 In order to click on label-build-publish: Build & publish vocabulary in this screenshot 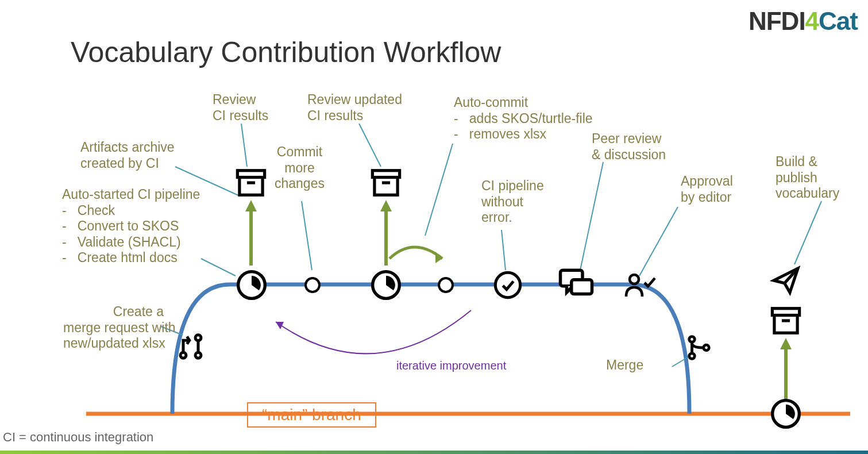, I will do `click(808, 178)`.